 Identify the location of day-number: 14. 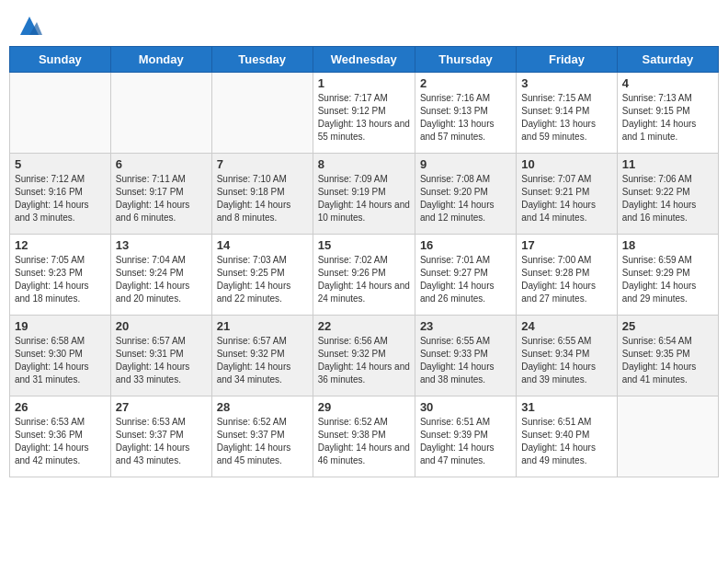
(263, 245).